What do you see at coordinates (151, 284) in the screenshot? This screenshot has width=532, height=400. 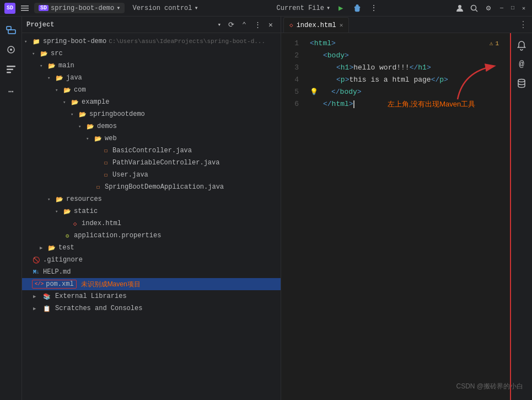 I see `tree-item-pom-xml: </> pom.xml 未识别成Maven项目` at bounding box center [151, 284].